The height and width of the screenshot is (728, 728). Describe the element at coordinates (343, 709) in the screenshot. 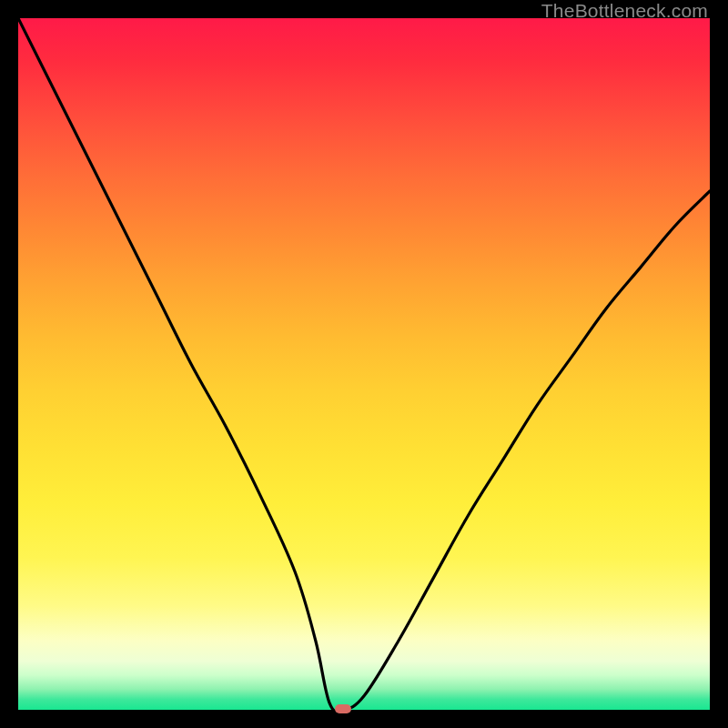

I see `optimal-point-marker` at that location.